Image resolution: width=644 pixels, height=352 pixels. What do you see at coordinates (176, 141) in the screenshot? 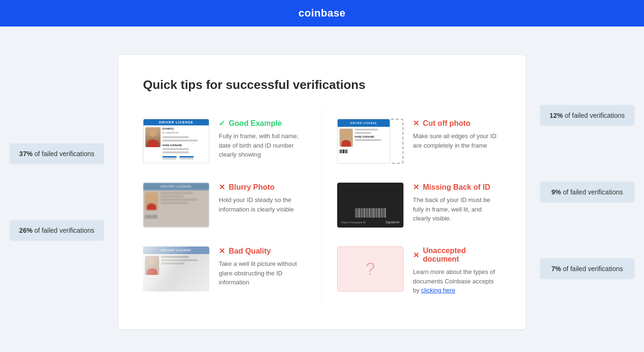
I see `tip-image-good: DRIVER LICENSE EXAMPLE ID: 123456789-005…` at bounding box center [176, 141].